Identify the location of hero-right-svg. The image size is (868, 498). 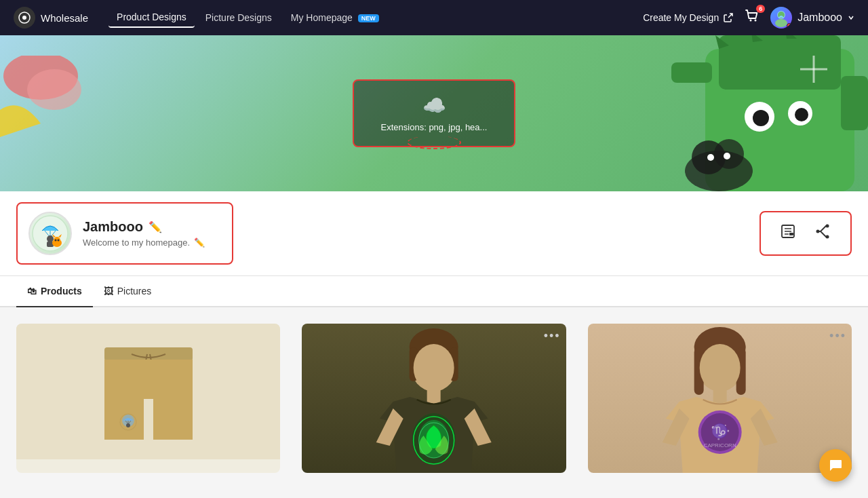
(760, 113).